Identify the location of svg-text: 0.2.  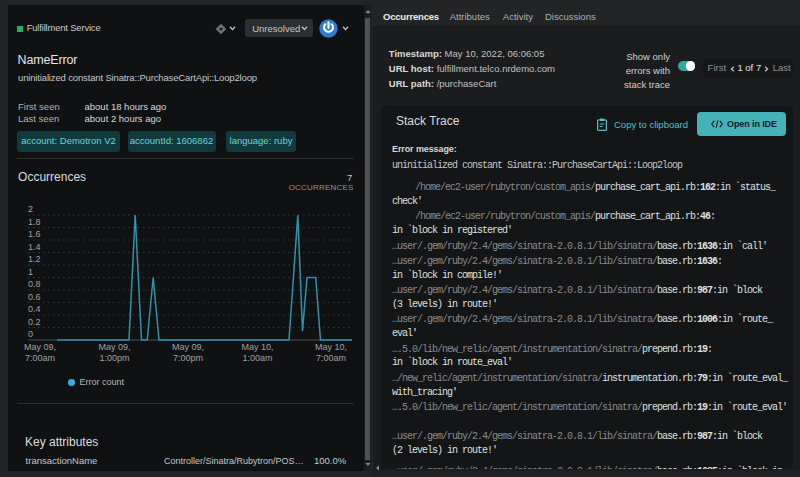
(34, 322).